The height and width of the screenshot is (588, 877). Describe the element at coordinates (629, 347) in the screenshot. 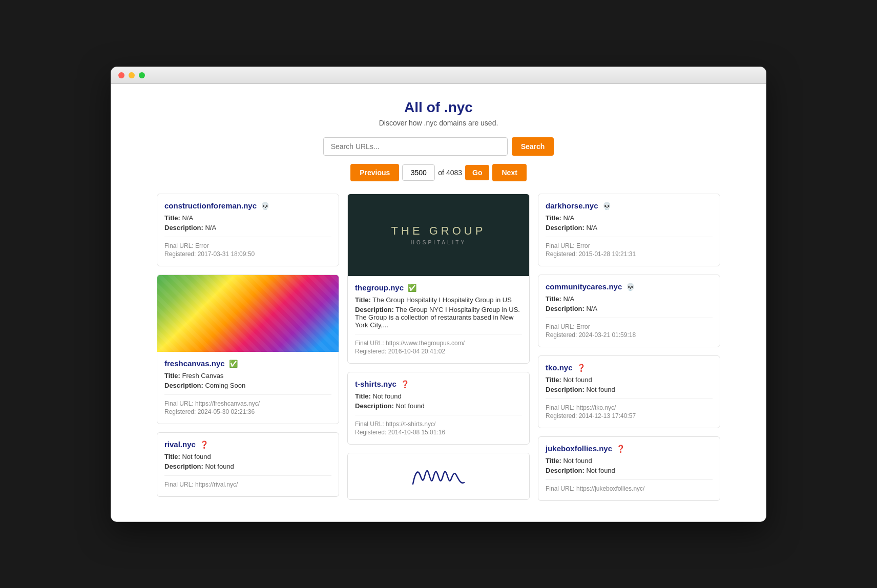

I see `column-3: darkhorse.nyc 💀 Title: N/A Description: …` at that location.